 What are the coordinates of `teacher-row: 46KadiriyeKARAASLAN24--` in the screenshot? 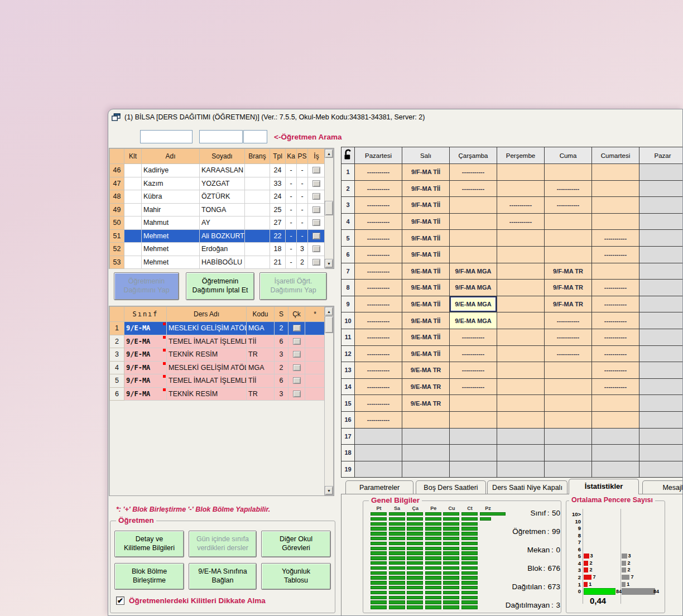 It's located at (218, 171).